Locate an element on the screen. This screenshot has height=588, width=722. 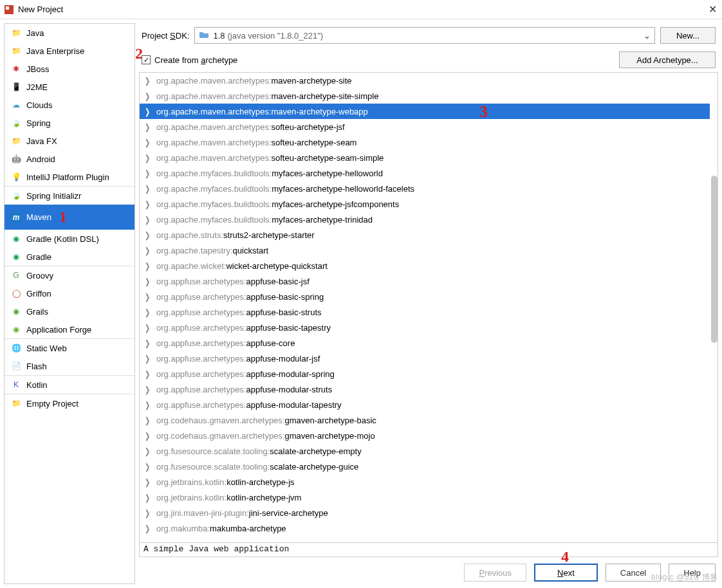
sidebar-item-j2me: 📱J2ME is located at coordinates (69, 87).